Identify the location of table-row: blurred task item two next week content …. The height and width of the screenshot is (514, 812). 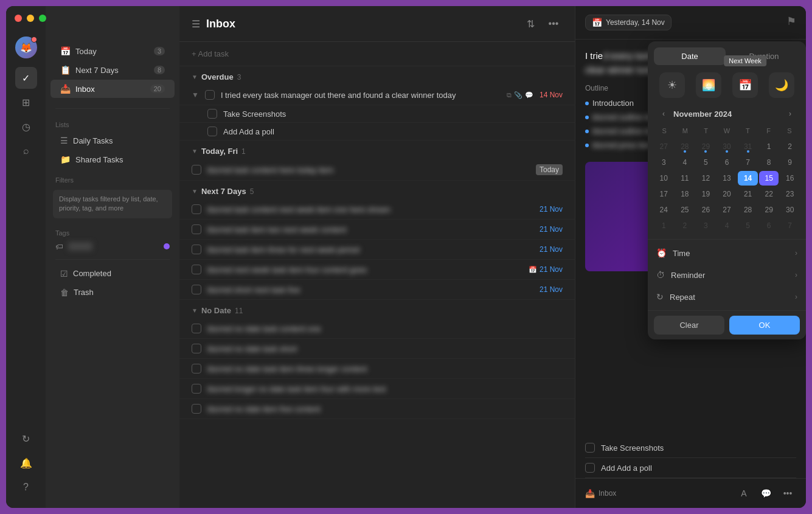
(377, 230).